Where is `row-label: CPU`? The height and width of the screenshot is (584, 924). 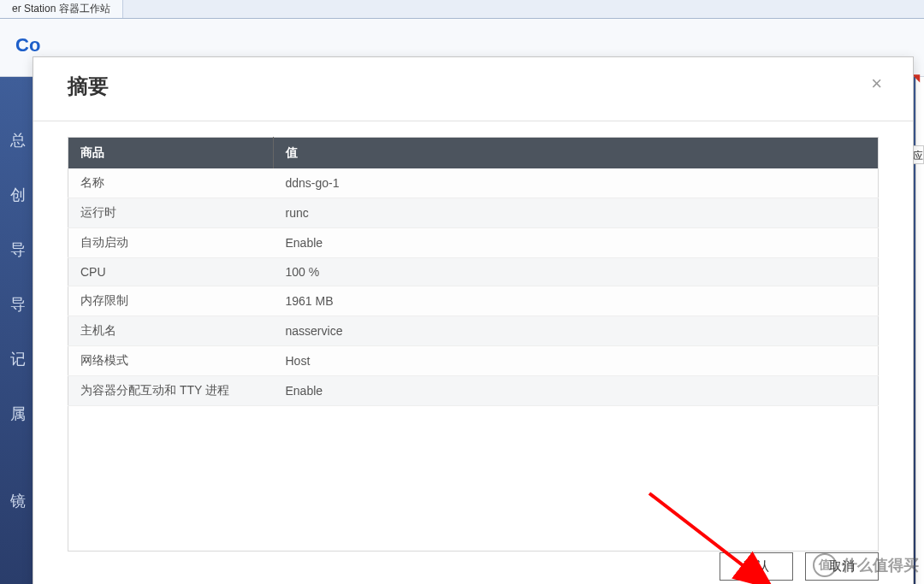
row-label: CPU is located at coordinates (171, 272).